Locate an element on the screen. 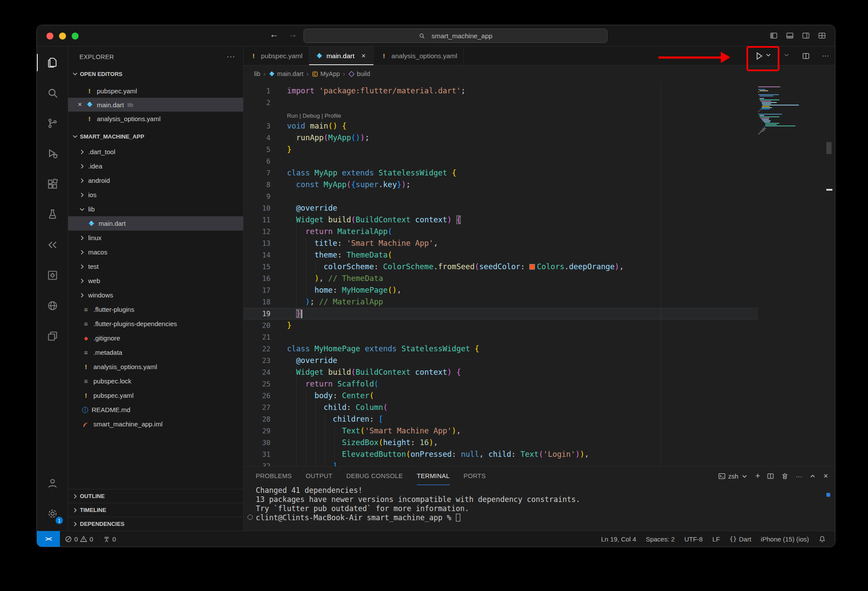 Image resolution: width=868 pixels, height=591 pixels. scrollbar-thumb is located at coordinates (829, 148).